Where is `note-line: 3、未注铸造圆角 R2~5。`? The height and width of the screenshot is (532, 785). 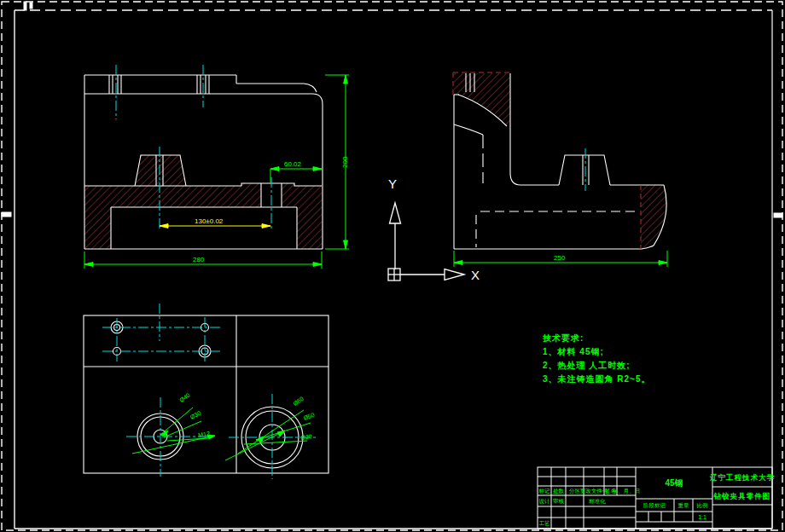
note-line: 3、未注铸造圆角 R2~5。 is located at coordinates (597, 379).